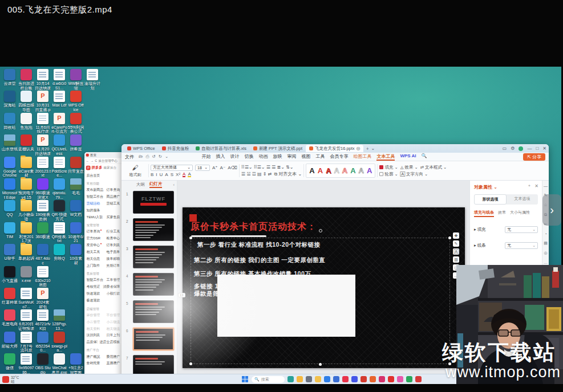 The width and height of the screenshot is (563, 392). Describe the element at coordinates (286, 305) in the screenshot. I see `white-cover-shape` at that location.